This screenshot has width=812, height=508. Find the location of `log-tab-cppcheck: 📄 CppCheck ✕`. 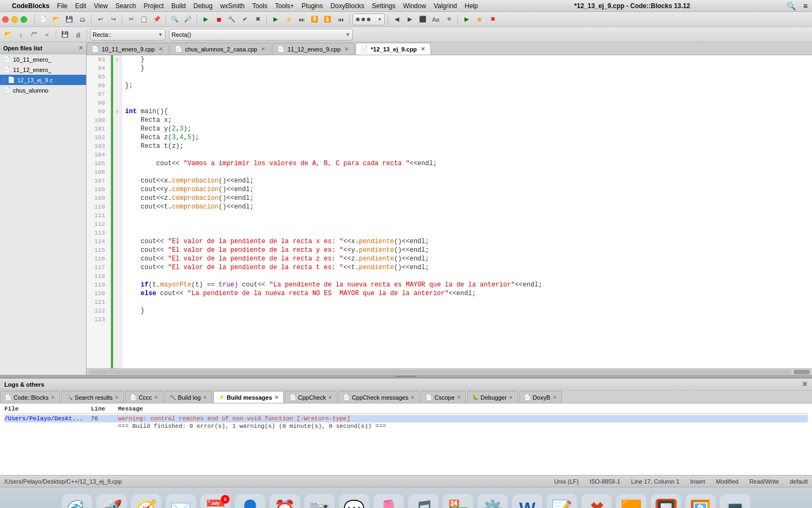

log-tab-cppcheck: 📄 CppCheck ✕ is located at coordinates (311, 397).